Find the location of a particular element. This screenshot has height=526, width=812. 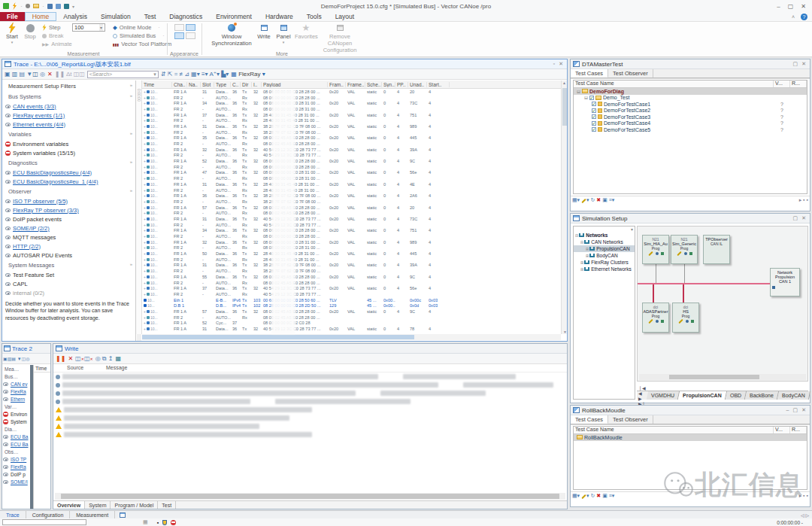

filter-item-flexray-tp-observer-3-3-: FlexRay TP observer (3/3) is located at coordinates (69, 210).